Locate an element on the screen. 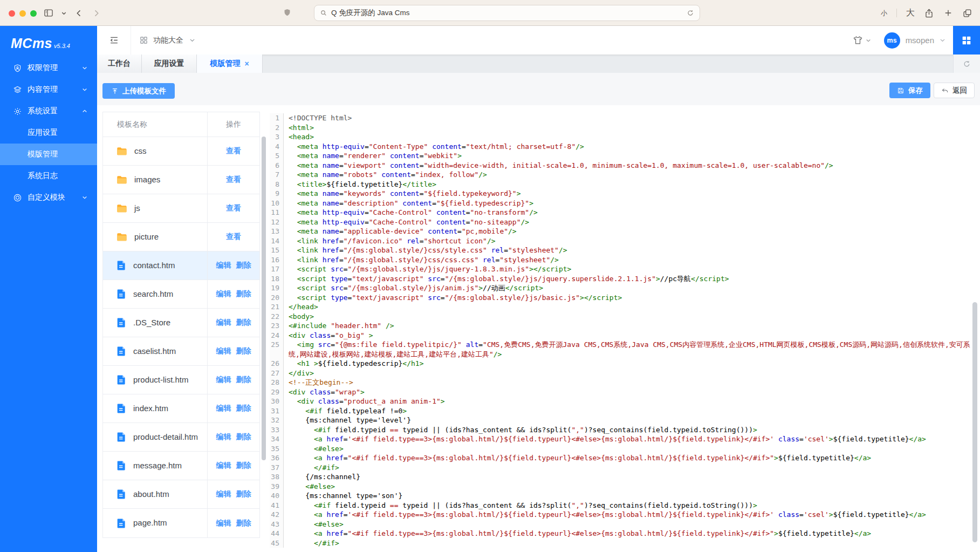 This screenshot has height=552, width=980. app-menu-dropdown: 功能大全 is located at coordinates (167, 40).